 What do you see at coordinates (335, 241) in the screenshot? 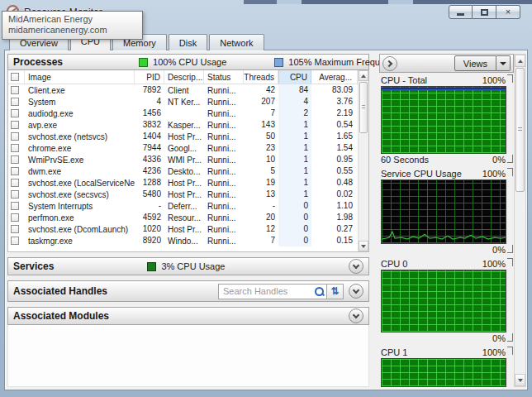
I see `cell-average-cpu: 0.15` at bounding box center [335, 241].